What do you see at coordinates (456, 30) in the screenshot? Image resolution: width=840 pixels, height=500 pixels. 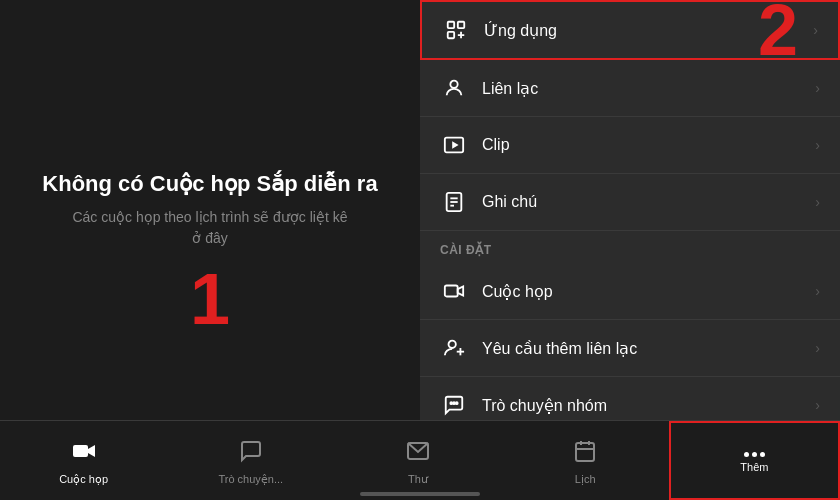 I see `apps-icon` at bounding box center [456, 30].